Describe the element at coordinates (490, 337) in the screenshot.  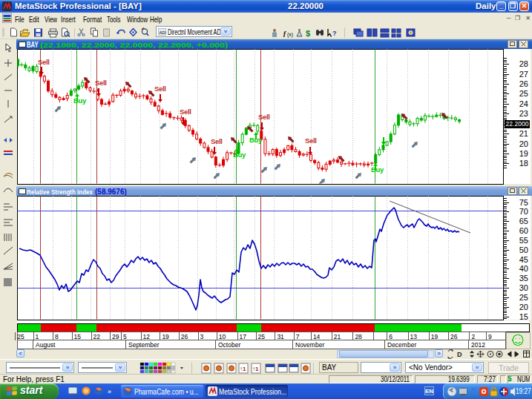
I see `svg-text: 9` at that location.